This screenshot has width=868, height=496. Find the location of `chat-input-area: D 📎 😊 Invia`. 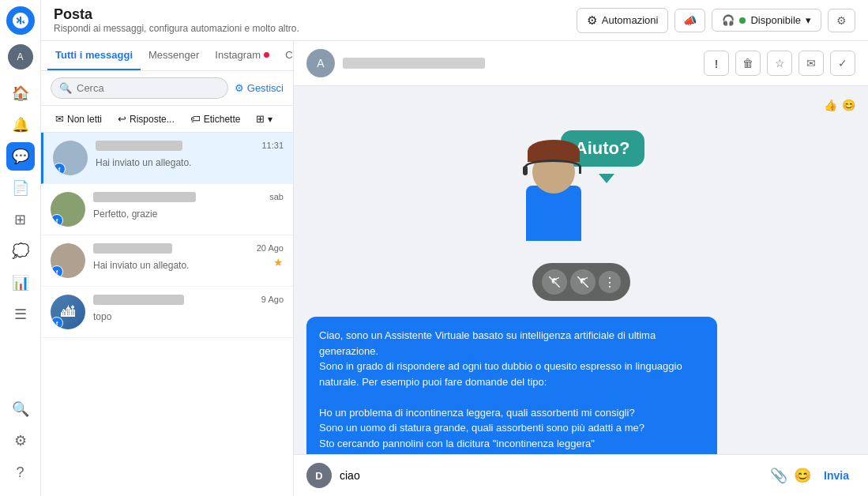

chat-input-area: D 📎 😊 Invia is located at coordinates (581, 475).